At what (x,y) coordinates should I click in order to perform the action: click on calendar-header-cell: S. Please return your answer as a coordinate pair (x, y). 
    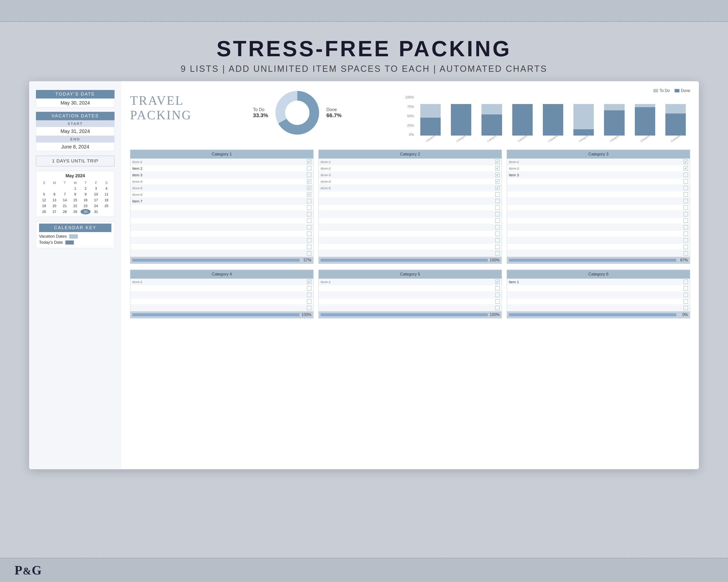
    Looking at the image, I should click on (44, 183).